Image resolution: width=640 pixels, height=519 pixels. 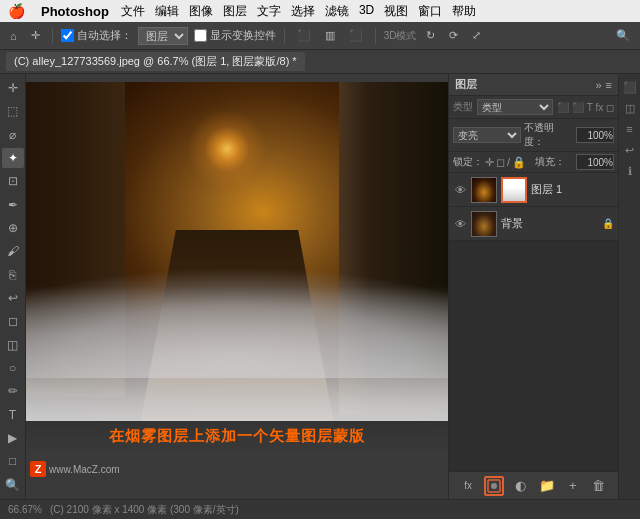 What do you see at coordinates (608, 224) in the screenshot?
I see `bg-lock-icon: 🔒` at bounding box center [608, 224].